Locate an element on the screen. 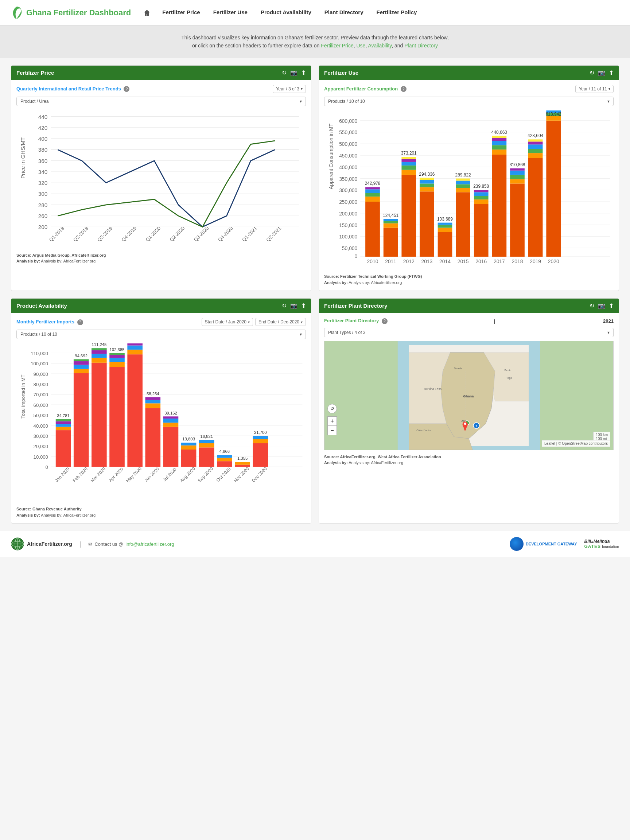 The height and width of the screenshot is (840, 630). banner-link-price: Fertilizer Price is located at coordinates (337, 46).